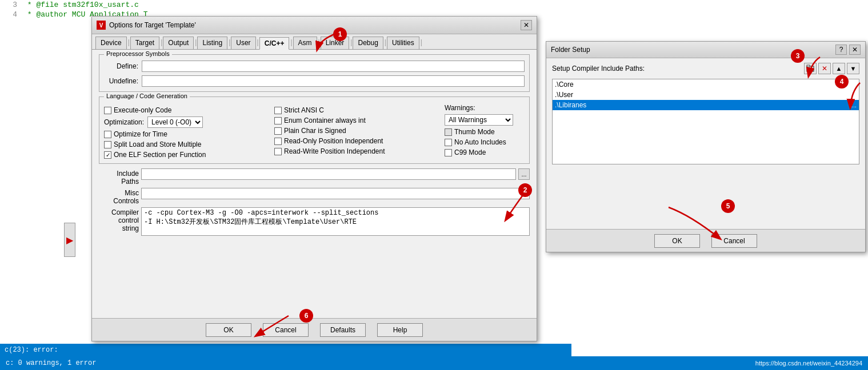 The width and height of the screenshot is (868, 370). What do you see at coordinates (734, 241) in the screenshot?
I see `folder-cancel-button: Cancel` at bounding box center [734, 241].